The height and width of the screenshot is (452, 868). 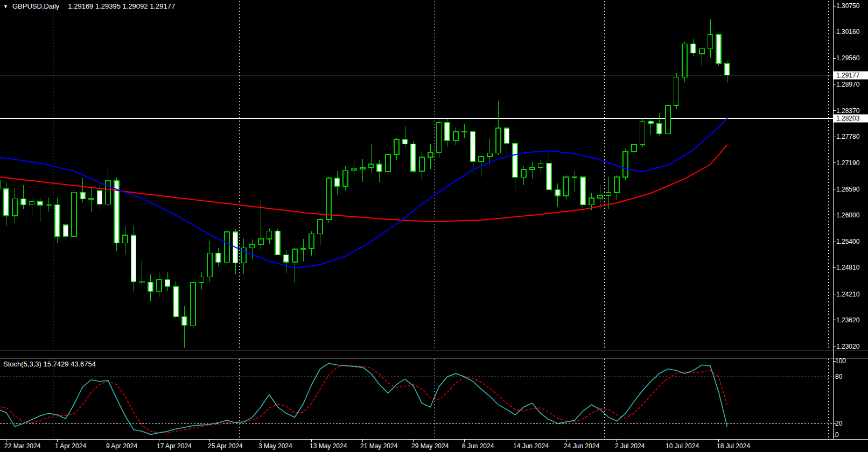 I want to click on time-axis-label: 3 May 2024, so click(x=276, y=446).